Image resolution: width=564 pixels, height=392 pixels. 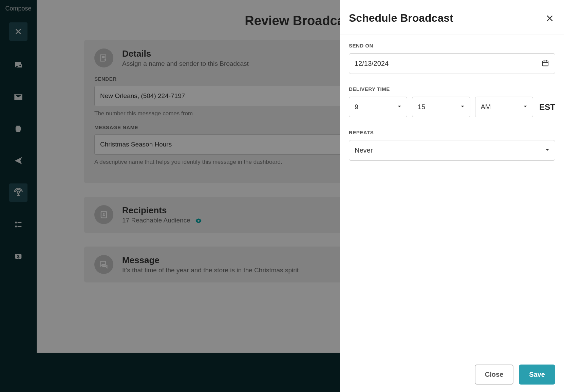 What do you see at coordinates (452, 151) in the screenshot?
I see `repeats-select: Never` at bounding box center [452, 151].